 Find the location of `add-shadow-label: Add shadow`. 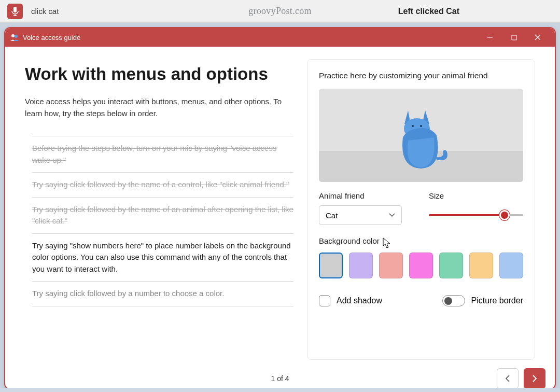

add-shadow-label: Add shadow is located at coordinates (359, 301).